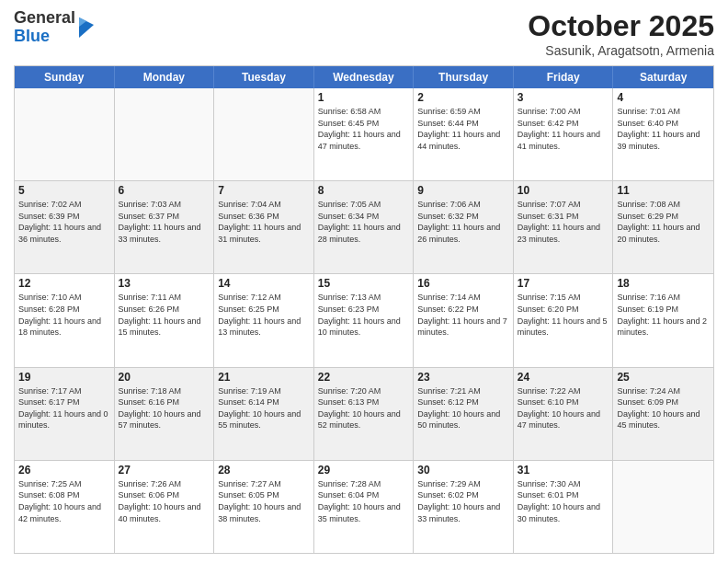 The image size is (728, 563). I want to click on day-cell: 28Sunrise: 7:27 AM Sunset: 6:05 PM Dayli…, so click(265, 507).